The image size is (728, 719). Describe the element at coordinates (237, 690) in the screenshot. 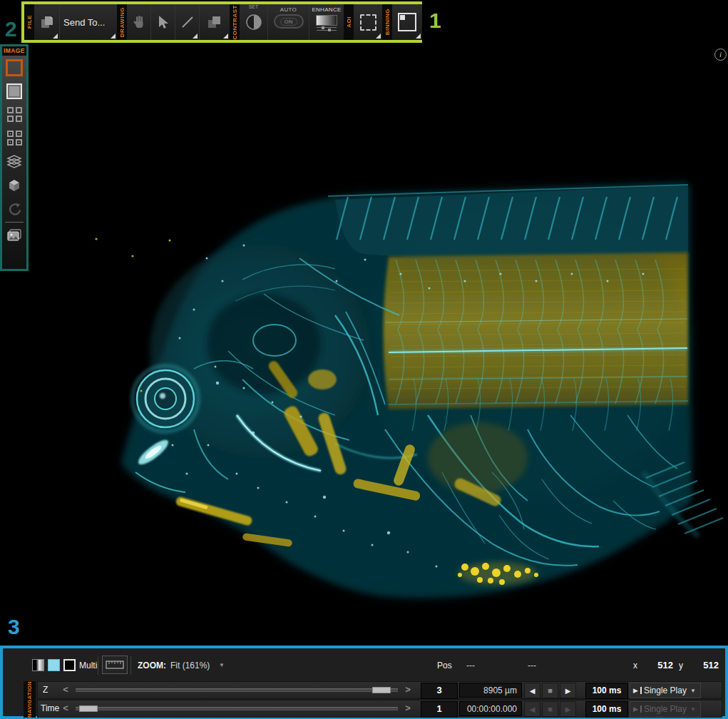

I see `z-slider-track` at that location.